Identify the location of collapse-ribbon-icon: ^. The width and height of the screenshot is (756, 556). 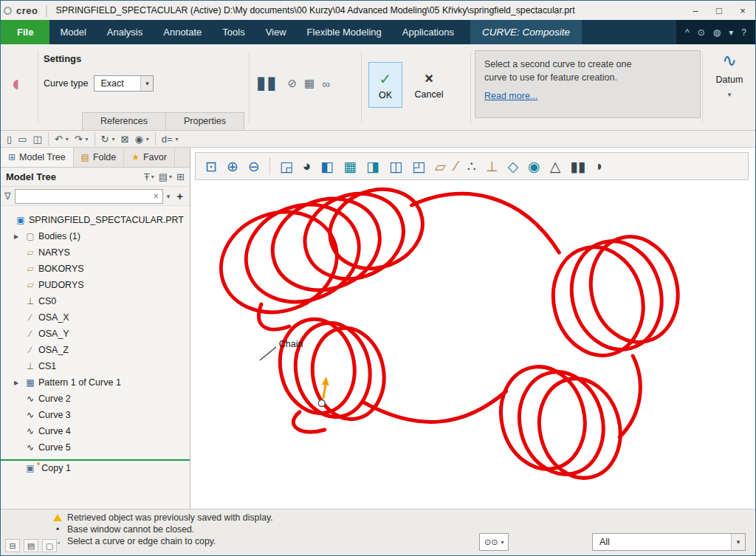
(687, 32).